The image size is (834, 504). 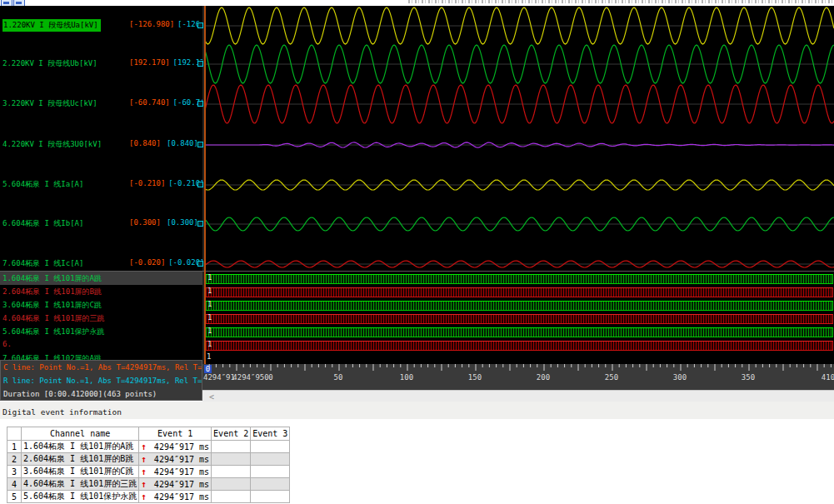 What do you see at coordinates (80, 460) in the screenshot?
I see `event-channel-name: 2.604柘泉 I 线101屏的B跳` at bounding box center [80, 460].